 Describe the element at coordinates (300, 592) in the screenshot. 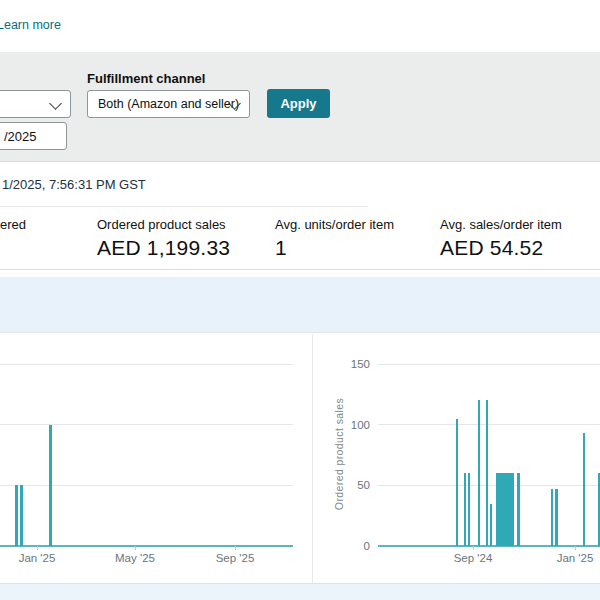

I see `next-section-header` at that location.